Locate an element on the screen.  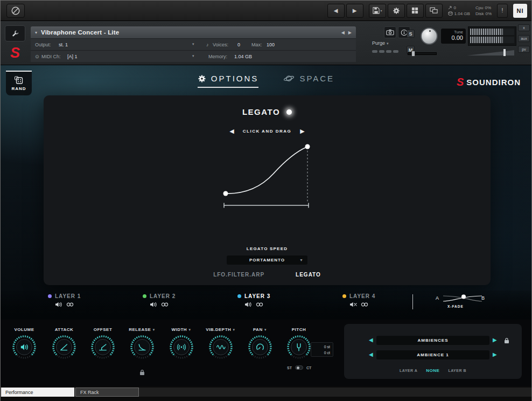
release-knob-unit: RELEASE▼ is located at coordinates (142, 343).